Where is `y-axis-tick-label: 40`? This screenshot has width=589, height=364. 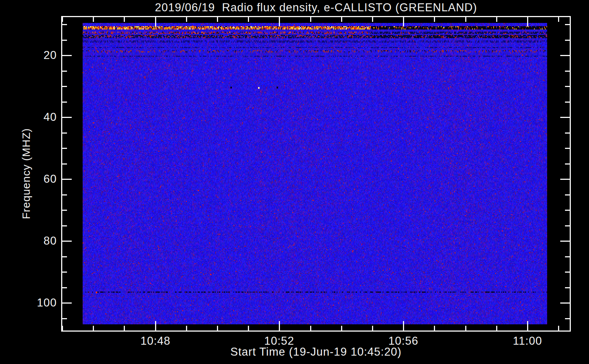 y-axis-tick-label: 40 is located at coordinates (35, 117).